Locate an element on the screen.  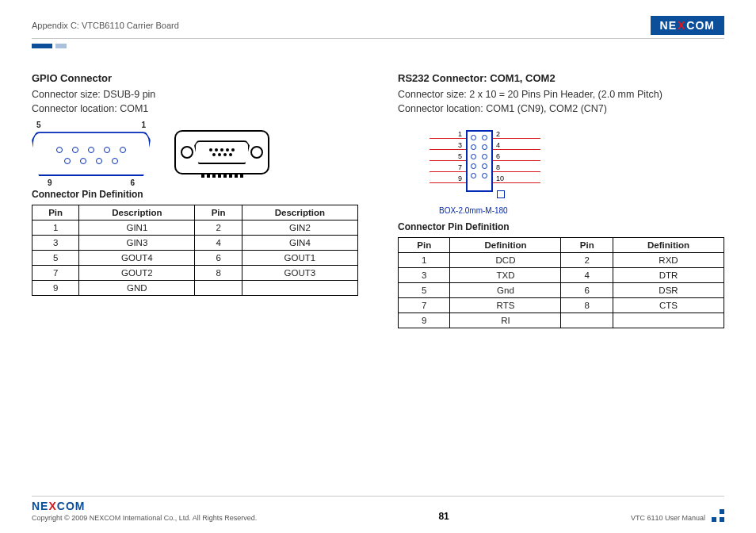
table-row: 5Gnd6DSR is located at coordinates (561, 290).